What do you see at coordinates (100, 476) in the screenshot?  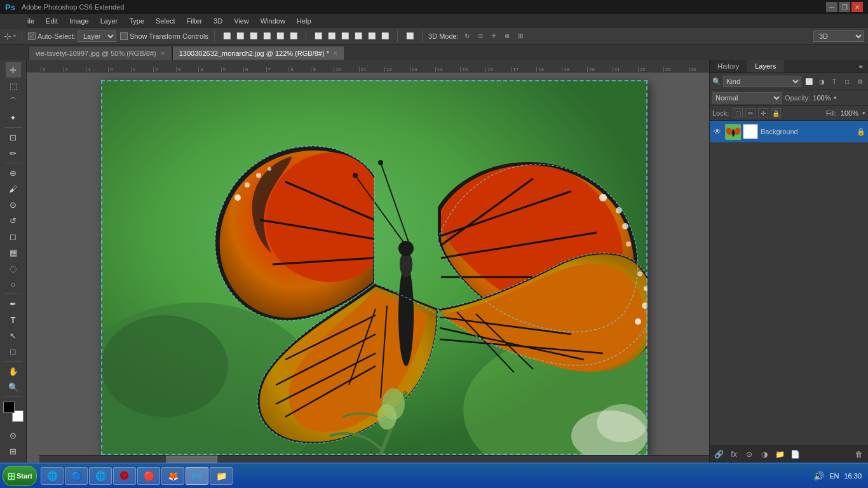 I see `taskbar-item-ie2: 🌐` at bounding box center [100, 476].